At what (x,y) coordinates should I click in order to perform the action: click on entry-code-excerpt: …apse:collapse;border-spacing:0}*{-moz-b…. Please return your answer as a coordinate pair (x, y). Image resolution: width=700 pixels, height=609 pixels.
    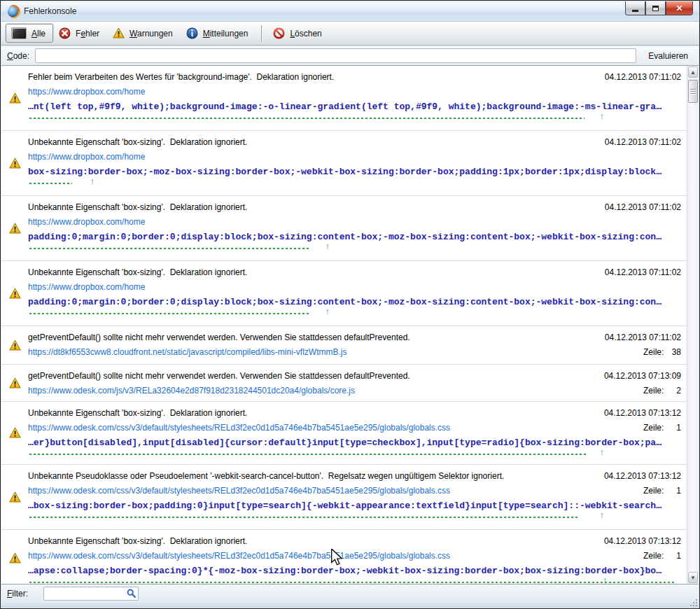
    Looking at the image, I should click on (354, 571).